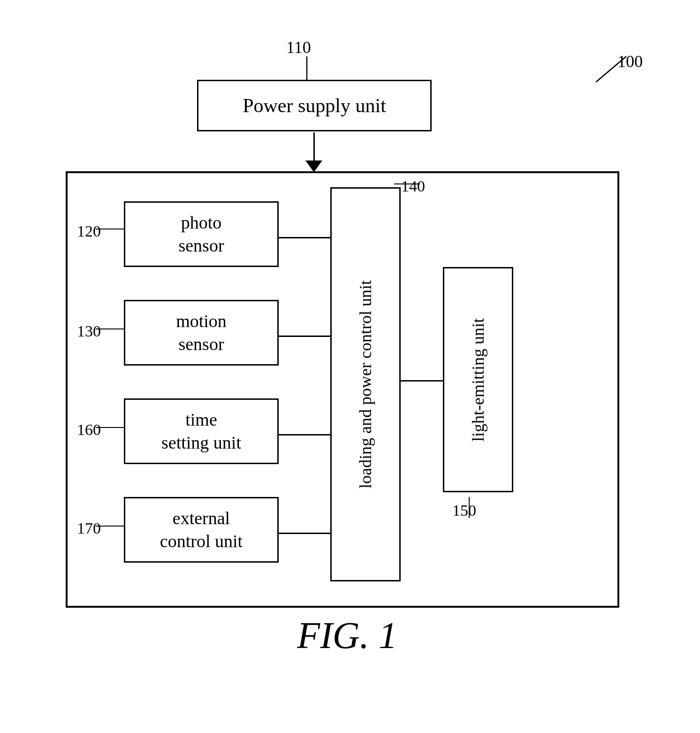 This screenshot has height=733, width=700. Describe the element at coordinates (89, 430) in the screenshot. I see `ref-160-label: 160` at that location.